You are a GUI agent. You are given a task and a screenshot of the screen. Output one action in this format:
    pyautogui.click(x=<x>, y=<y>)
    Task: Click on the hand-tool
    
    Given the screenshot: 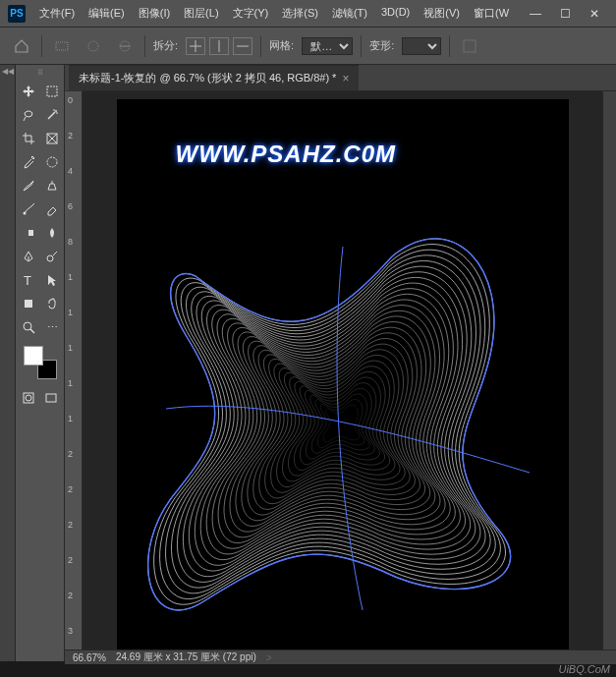 What is the action you would take?
    pyautogui.click(x=52, y=304)
    